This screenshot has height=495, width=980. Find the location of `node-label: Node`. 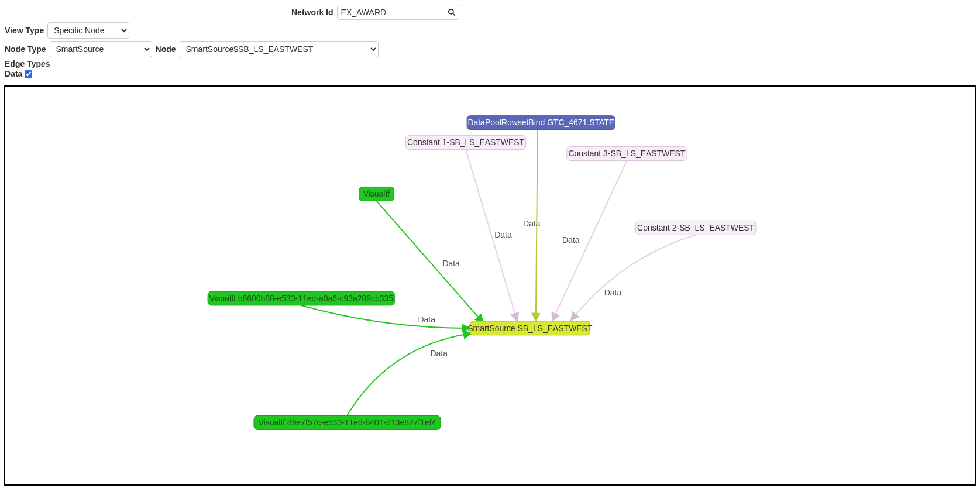

node-label: Node is located at coordinates (166, 49).